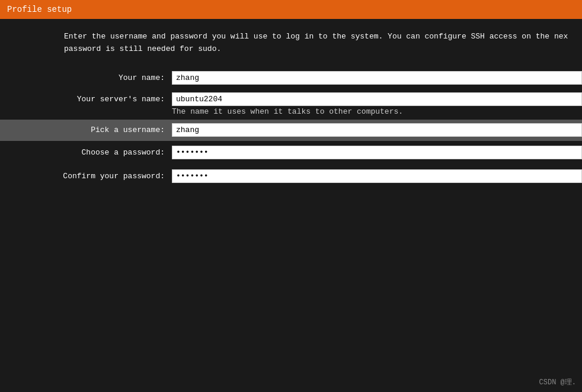  What do you see at coordinates (377, 130) in the screenshot?
I see `username-input` at bounding box center [377, 130].